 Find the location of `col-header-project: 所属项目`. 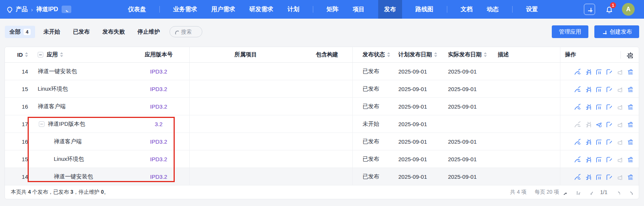

col-header-project: 所属项目 is located at coordinates (246, 54).